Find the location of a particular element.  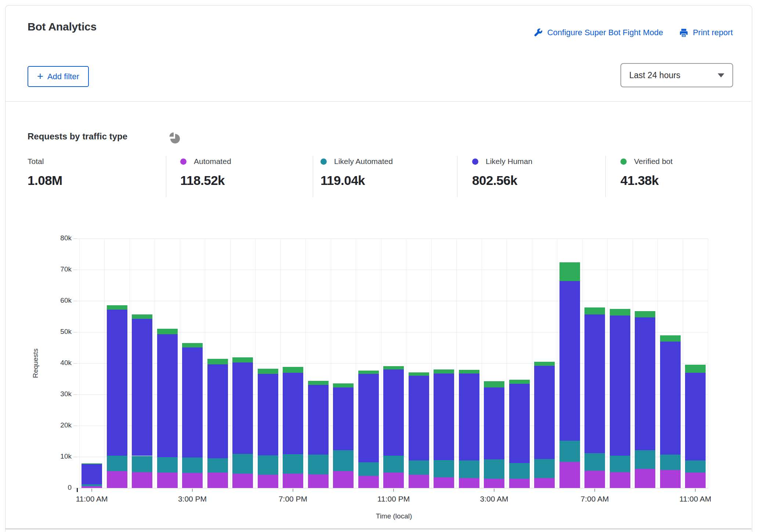

time-range-dropdown: Last 24 hours is located at coordinates (677, 75).